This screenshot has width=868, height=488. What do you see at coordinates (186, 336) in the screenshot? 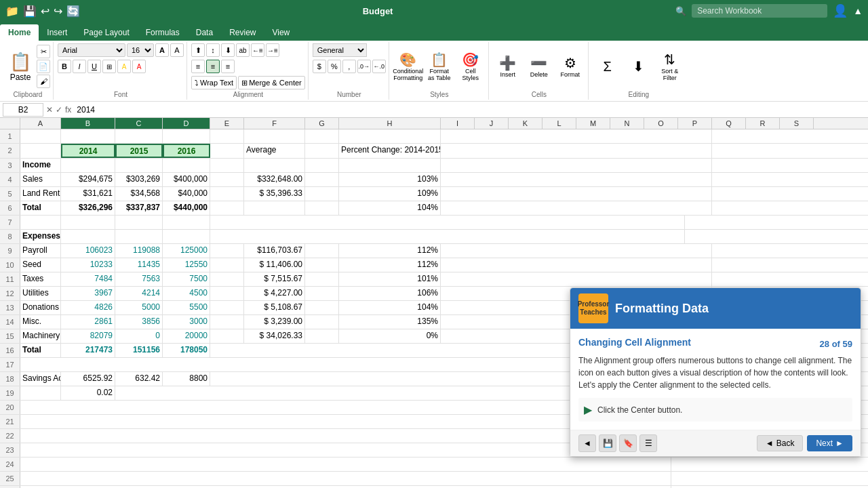
I see `cell-d15: 20000` at bounding box center [186, 336].